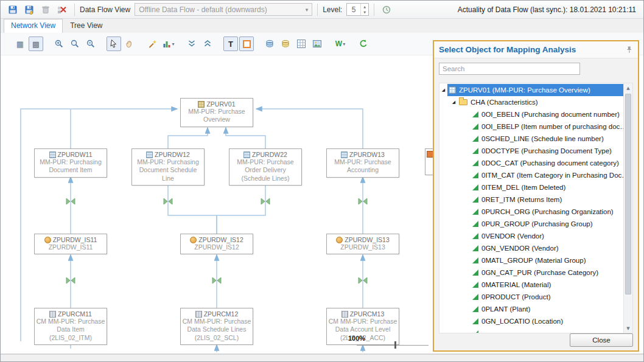 This screenshot has width=644, height=362. Describe the element at coordinates (20, 44) in the screenshot. I see `grid-layout-button: ▦` at that location.